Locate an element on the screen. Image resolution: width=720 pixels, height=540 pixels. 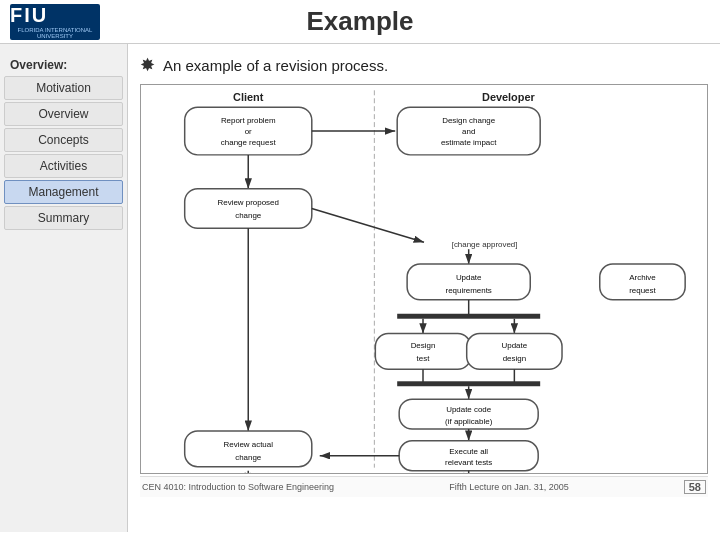
svg-text: and is located at coordinates (468, 132).